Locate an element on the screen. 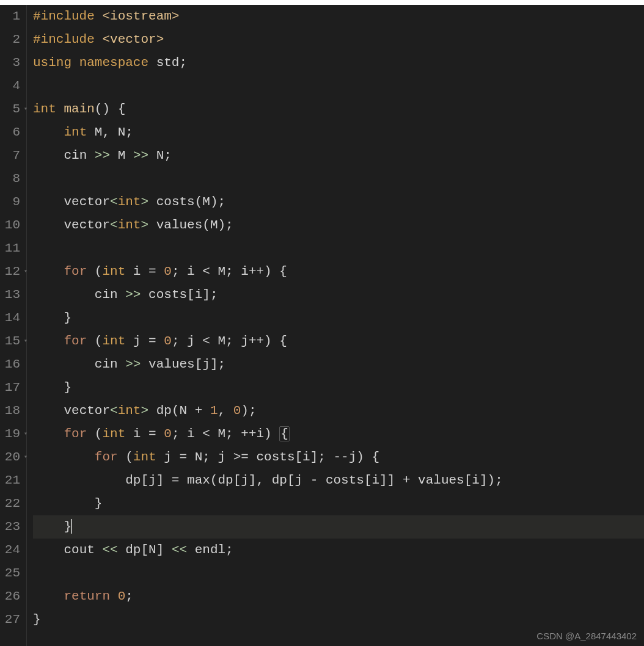 This screenshot has width=644, height=646. code-line: cout << dp[N] << endl; is located at coordinates (338, 550).